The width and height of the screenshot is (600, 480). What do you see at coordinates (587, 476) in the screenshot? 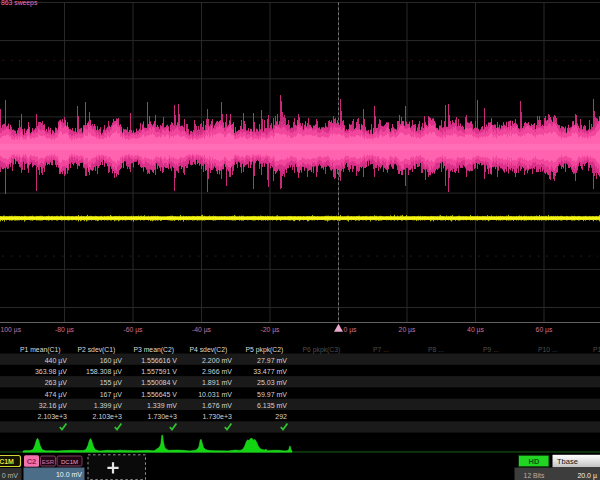
I see `svg-text: 20.0 µ` at bounding box center [587, 476].